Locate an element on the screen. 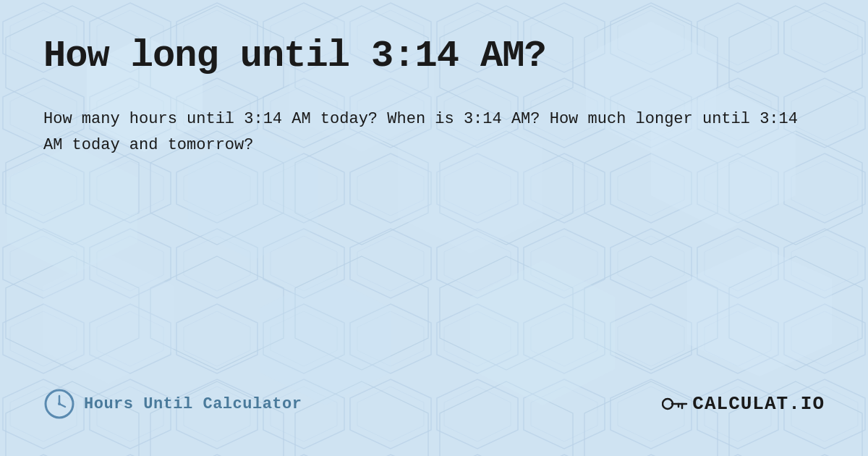  footer: Hours Until Calculator CALCULAT.IO is located at coordinates (434, 408).